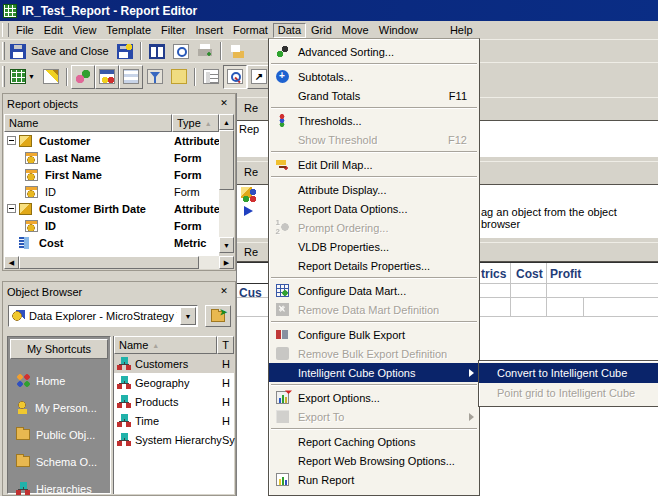 The image size is (658, 496). What do you see at coordinates (374, 290) in the screenshot?
I see `menu-item-configure-data-mart: Configure Data Mart...` at bounding box center [374, 290].